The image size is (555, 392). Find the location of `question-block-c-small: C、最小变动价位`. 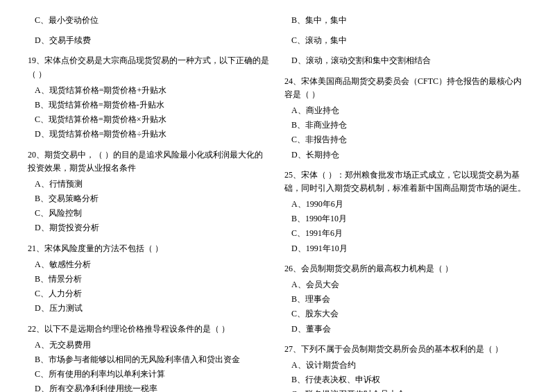

question-block-c-small: C、最小变动价位 is located at coordinates (149, 21).